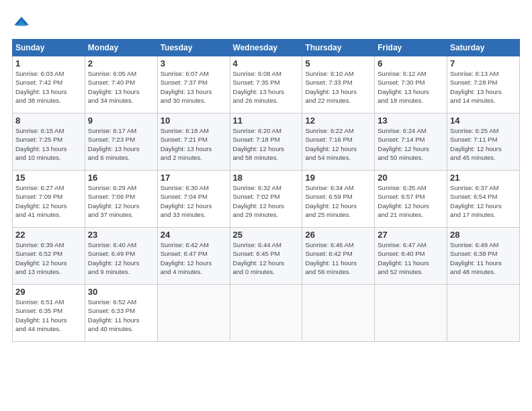  What do you see at coordinates (121, 201) in the screenshot?
I see `day-info: Sunrise: 6:29 AMSunset: 7:06 PMDaylight:…` at bounding box center [121, 201].